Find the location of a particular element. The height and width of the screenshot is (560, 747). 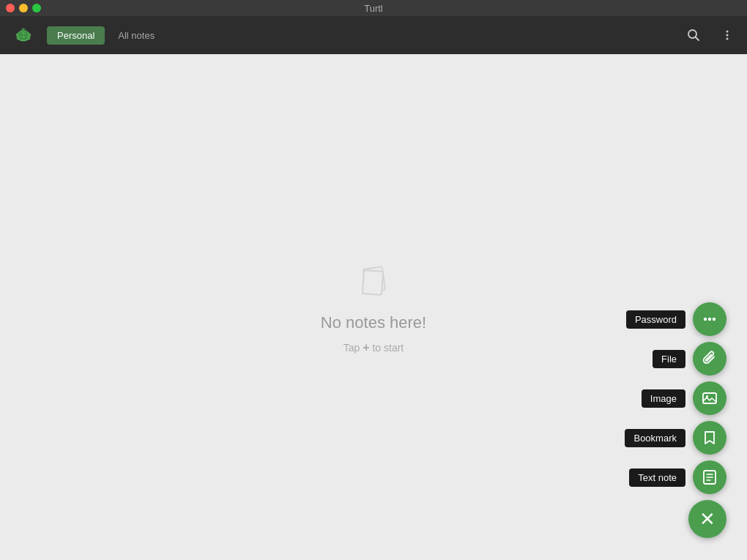

empty-subtitle: Tap + to start is located at coordinates (374, 348).